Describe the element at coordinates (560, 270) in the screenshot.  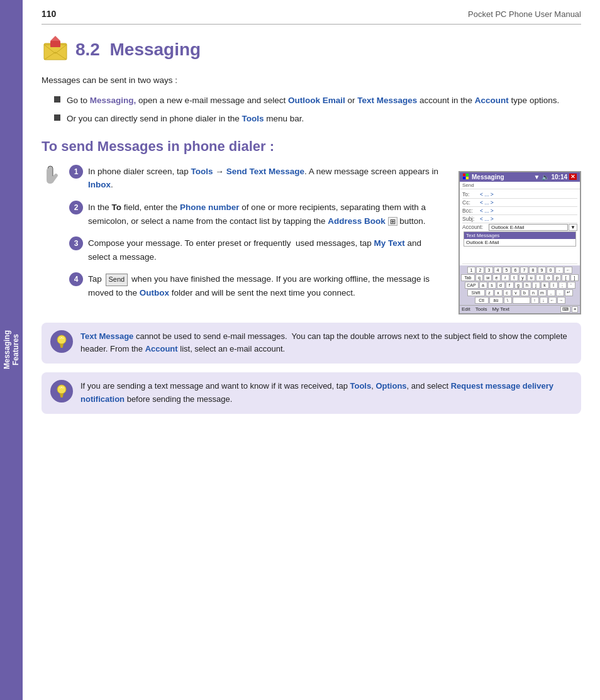
I see `key-dash: -` at that location.